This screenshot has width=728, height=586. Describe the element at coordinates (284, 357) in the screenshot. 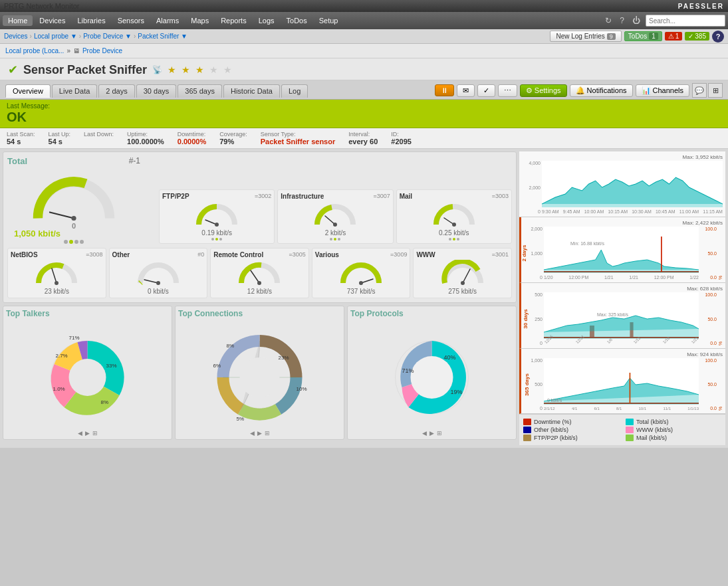

I see `svg-text: 23%` at that location.